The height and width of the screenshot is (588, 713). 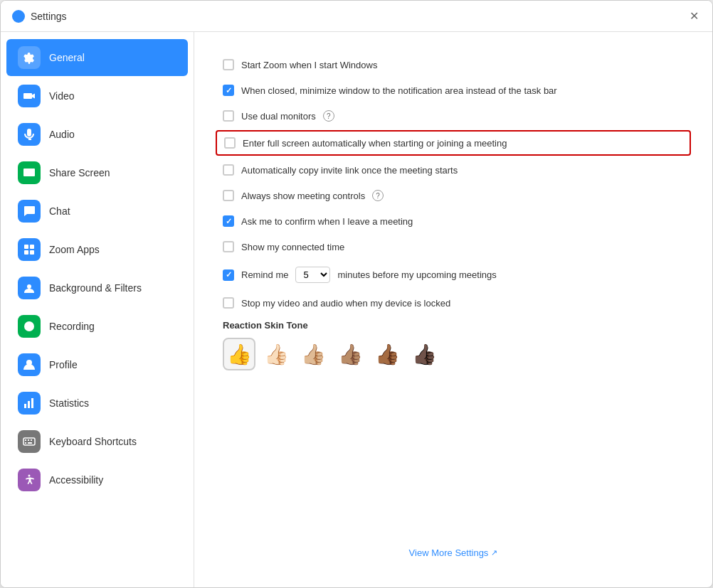 What do you see at coordinates (453, 326) in the screenshot?
I see `skin-tone-label: Reaction Skin Tone` at bounding box center [453, 326].